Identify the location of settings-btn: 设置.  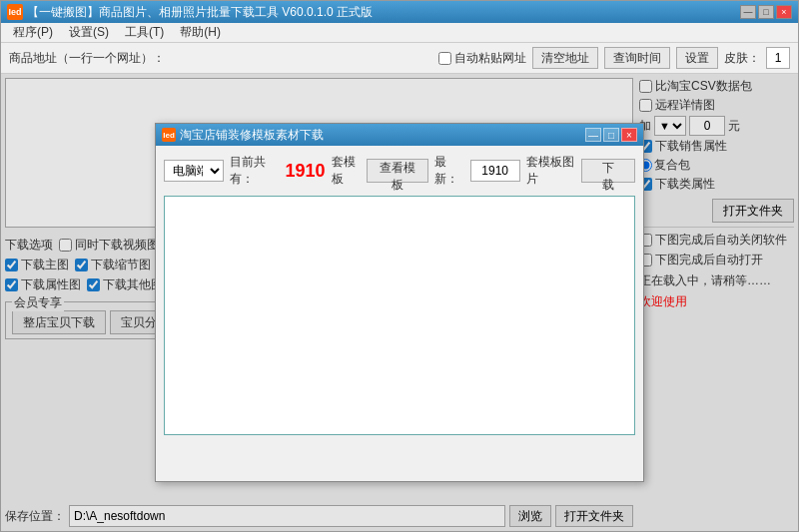
(697, 58).